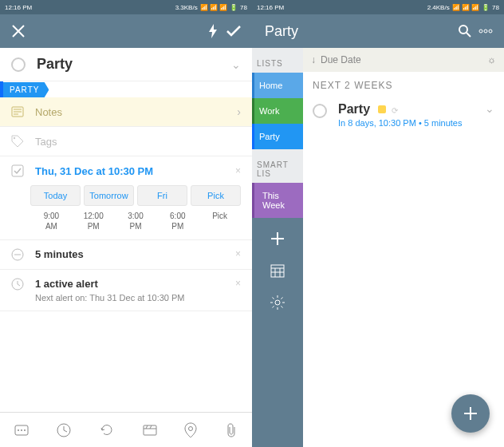  What do you see at coordinates (126, 31) in the screenshot?
I see `edit-header` at bounding box center [126, 31].